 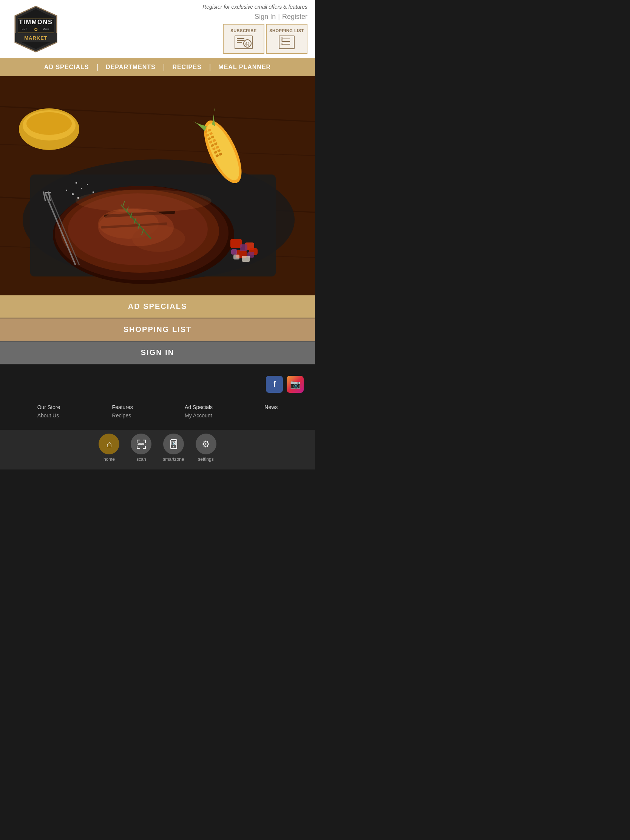 What do you see at coordinates (255, 29) in the screenshot?
I see `header-right: Register for exclusive email offers & fe…` at bounding box center [255, 29].